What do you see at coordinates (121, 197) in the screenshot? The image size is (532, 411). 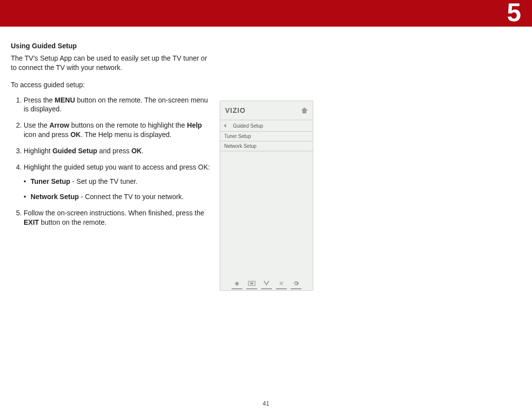 I see `sub-item-network: Network Setup - Connect the TV to your n…` at bounding box center [121, 197].